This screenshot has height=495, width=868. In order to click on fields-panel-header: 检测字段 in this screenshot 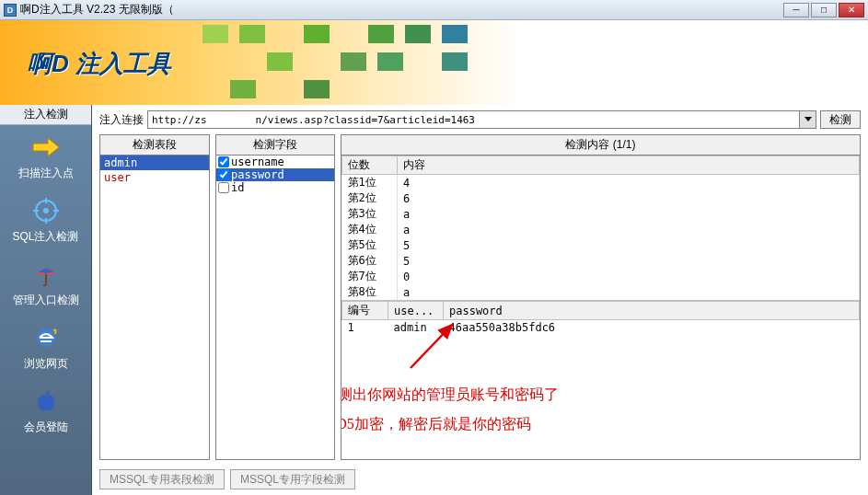, I will do `click(275, 145)`.